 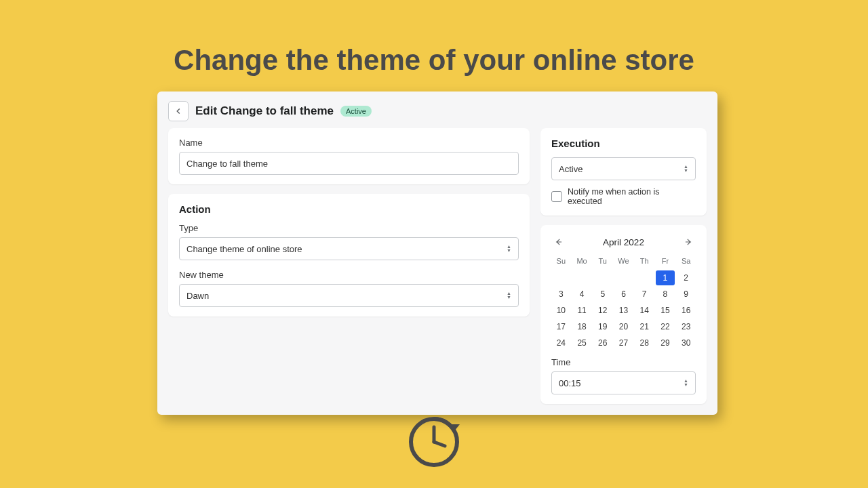 What do you see at coordinates (666, 343) in the screenshot?
I see `calendar-day: 29` at bounding box center [666, 343].